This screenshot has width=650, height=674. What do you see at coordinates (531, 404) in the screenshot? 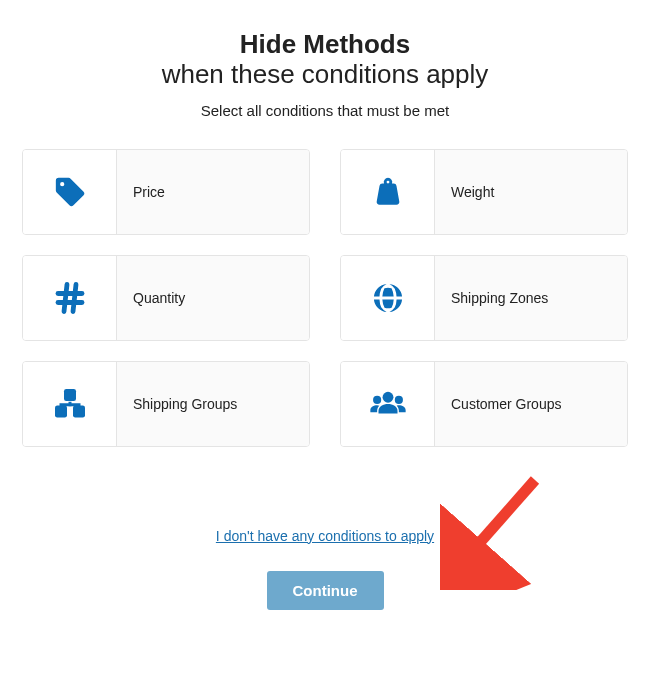
I see `condition-label: Customer Groups` at bounding box center [531, 404].